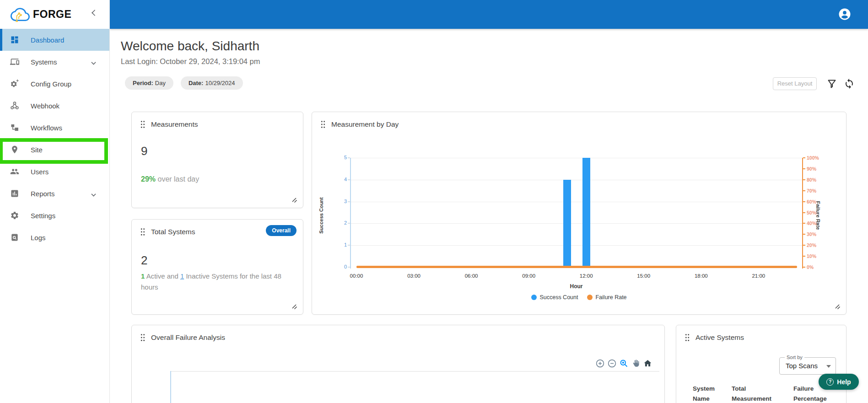  Describe the element at coordinates (812, 169) in the screenshot. I see `right-axis-tick-label: 90%` at that location.